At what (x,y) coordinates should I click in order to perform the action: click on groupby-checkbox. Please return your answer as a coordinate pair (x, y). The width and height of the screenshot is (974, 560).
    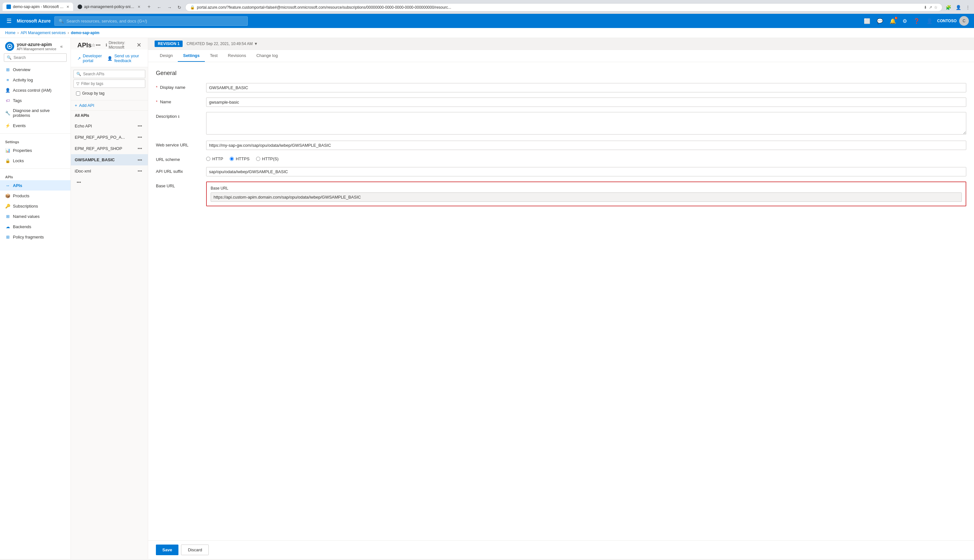
    Looking at the image, I should click on (78, 94).